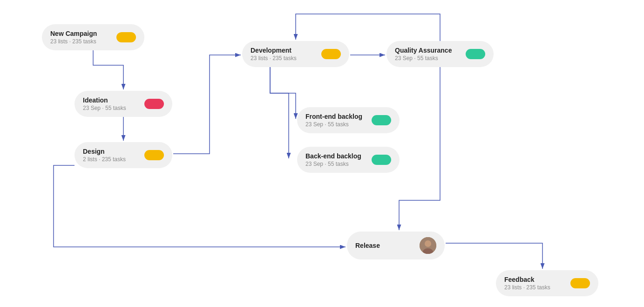  What do you see at coordinates (440, 54) in the screenshot?
I see `node-quality-assurance: Quality Assurance 23 Sep · 55 tasks` at bounding box center [440, 54].